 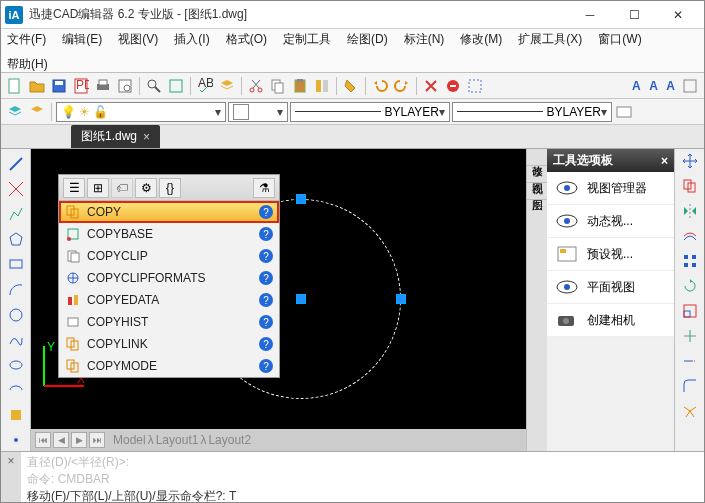 What do you see at coordinates (550, 40) in the screenshot?
I see `menu-ext-tools: 扩展工具(X)` at bounding box center [550, 40].